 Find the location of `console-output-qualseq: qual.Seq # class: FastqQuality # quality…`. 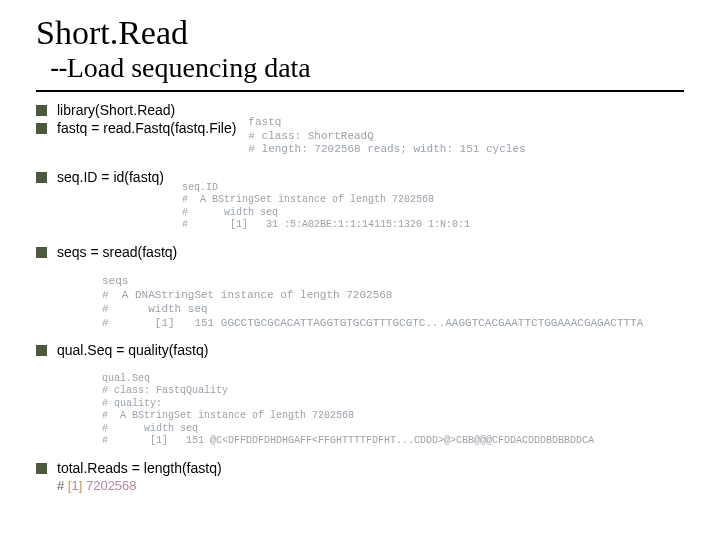

console-output-qualseq: qual.Seq # class: FastqQuality # quality… is located at coordinates (393, 404).